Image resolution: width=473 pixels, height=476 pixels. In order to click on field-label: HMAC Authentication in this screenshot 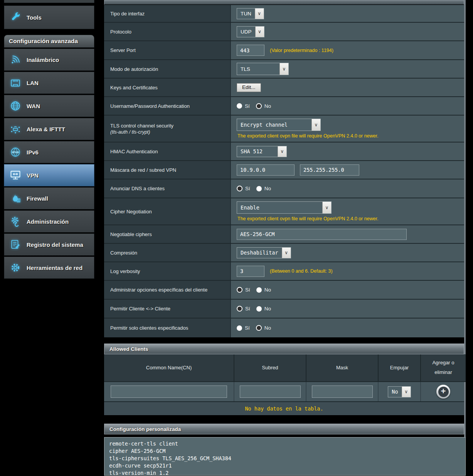, I will do `click(170, 152)`.